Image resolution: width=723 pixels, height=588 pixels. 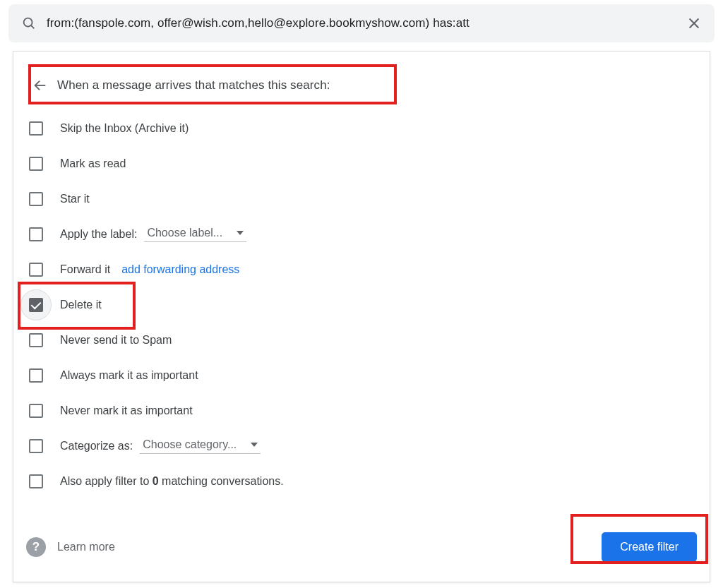 What do you see at coordinates (36, 305) in the screenshot?
I see `checkbox-delete-halo` at bounding box center [36, 305].